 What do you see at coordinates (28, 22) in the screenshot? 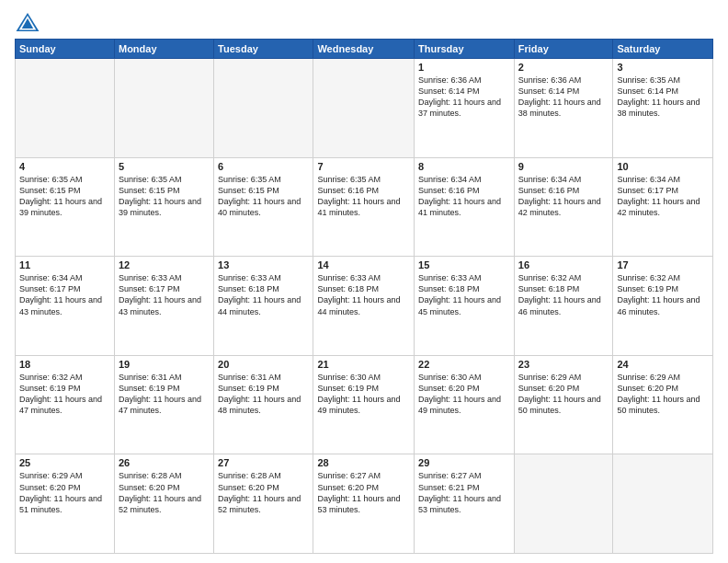
I see `logo-icon` at bounding box center [28, 22].